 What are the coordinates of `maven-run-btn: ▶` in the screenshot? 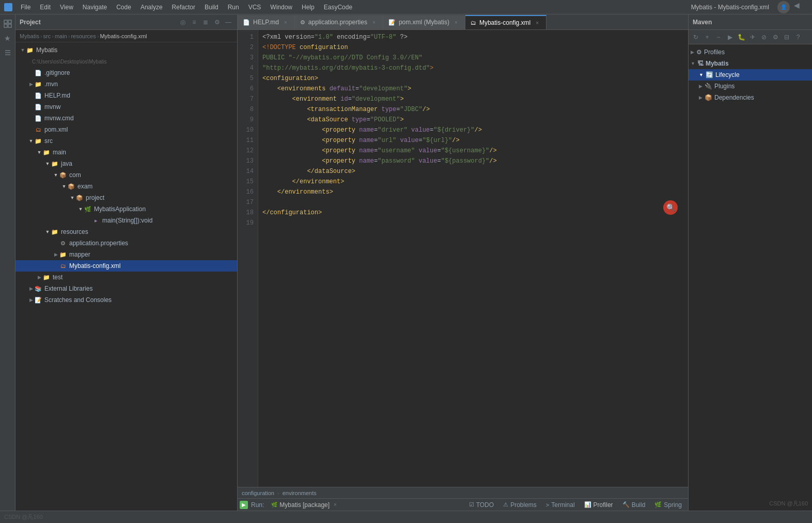 It's located at (730, 37).